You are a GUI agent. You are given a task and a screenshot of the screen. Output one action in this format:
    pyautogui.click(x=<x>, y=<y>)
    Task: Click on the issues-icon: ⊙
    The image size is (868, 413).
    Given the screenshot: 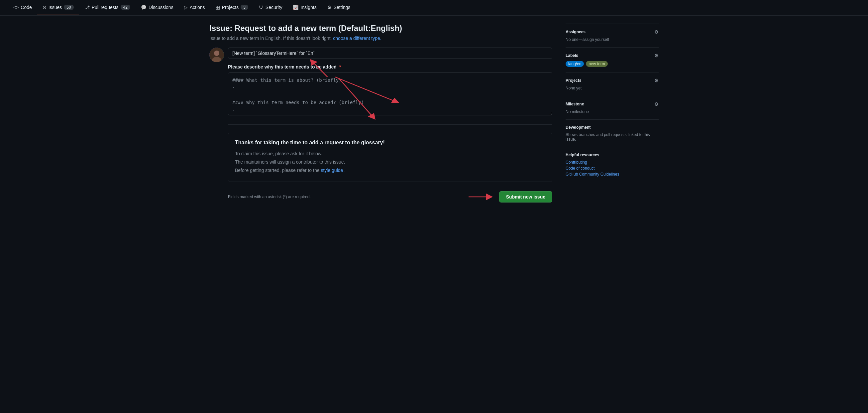 What is the action you would take?
    pyautogui.click(x=44, y=7)
    